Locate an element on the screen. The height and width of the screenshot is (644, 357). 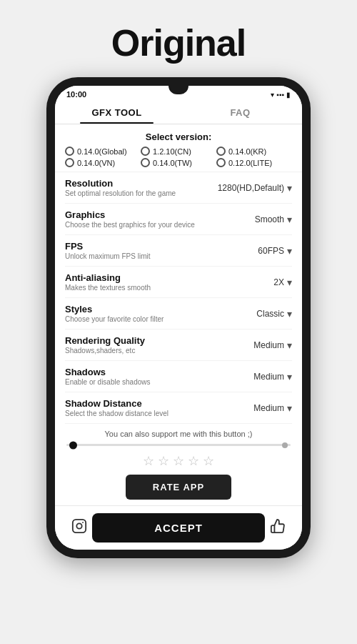
setting-label-graphics: Graphics is located at coordinates (160, 214).